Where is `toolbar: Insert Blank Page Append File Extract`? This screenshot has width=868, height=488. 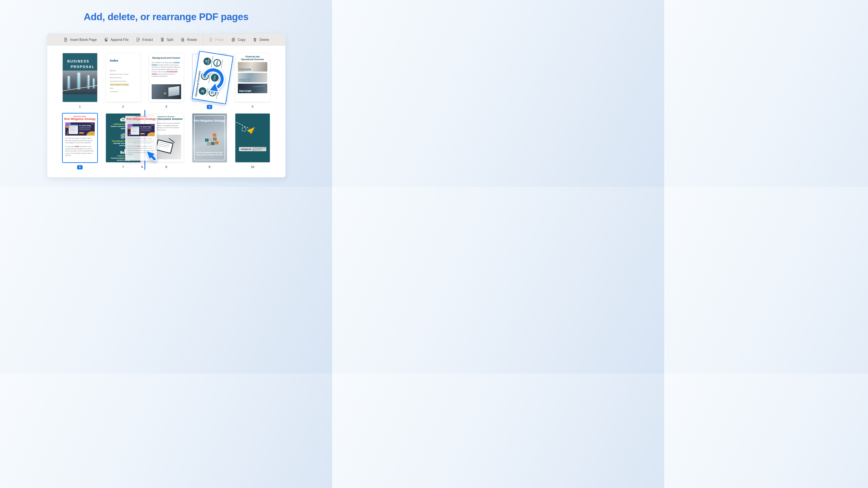
toolbar: Insert Blank Page Append File Extract is located at coordinates (166, 40).